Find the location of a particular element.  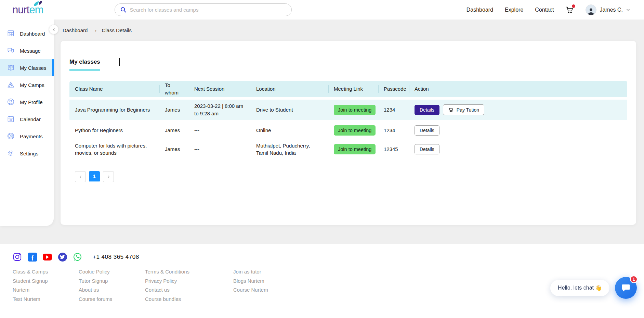

user-name: James C. is located at coordinates (611, 10).